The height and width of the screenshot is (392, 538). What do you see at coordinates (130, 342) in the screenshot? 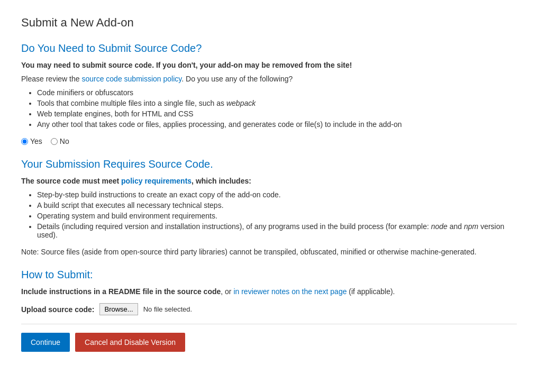
I see `cancel-disable-button: Cancel and Disable Version` at bounding box center [130, 342].